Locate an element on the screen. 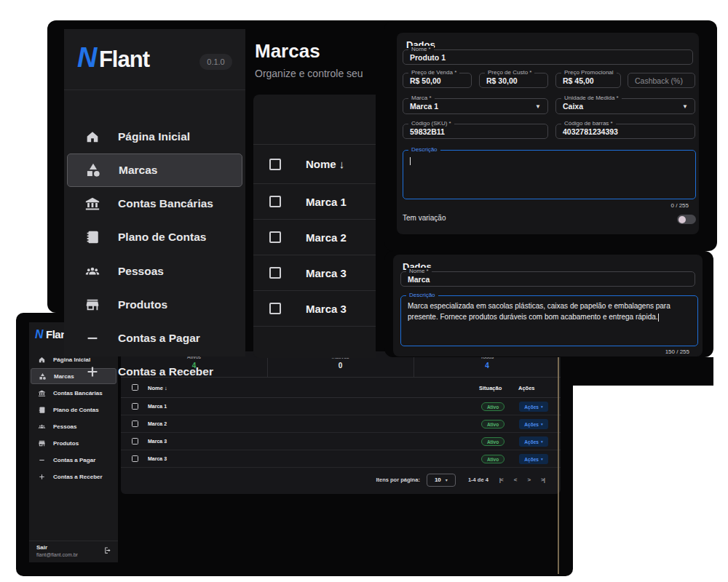 This screenshot has width=728, height=582. descricao-textarea: Descrição Marca especializada em sacolas… is located at coordinates (549, 321).